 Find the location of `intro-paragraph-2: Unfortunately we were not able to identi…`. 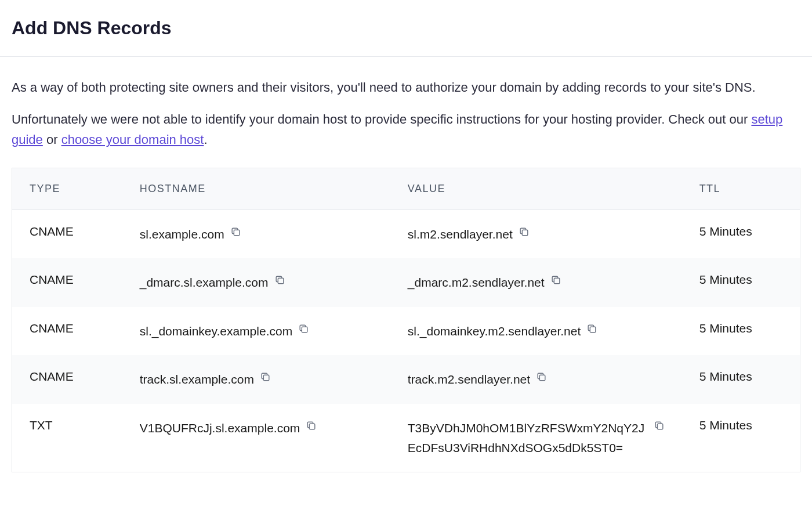

intro-paragraph-2: Unfortunately we were not able to identi… is located at coordinates (406, 129).